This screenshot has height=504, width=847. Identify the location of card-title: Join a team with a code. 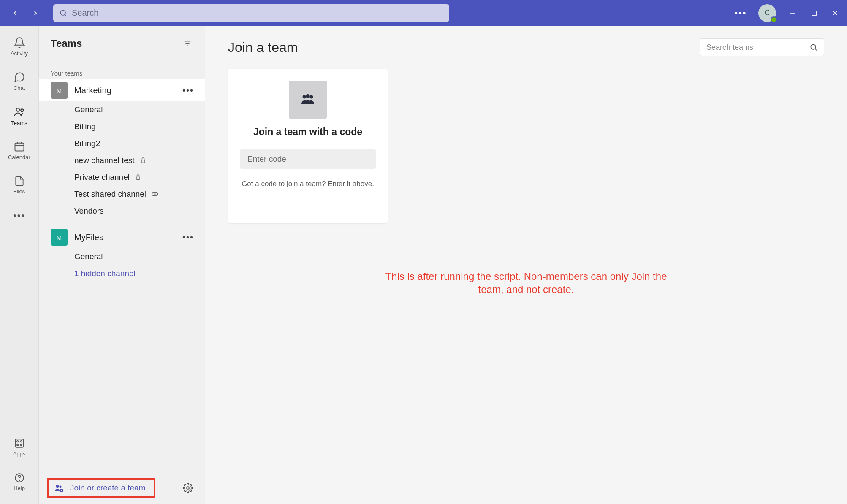
(308, 132).